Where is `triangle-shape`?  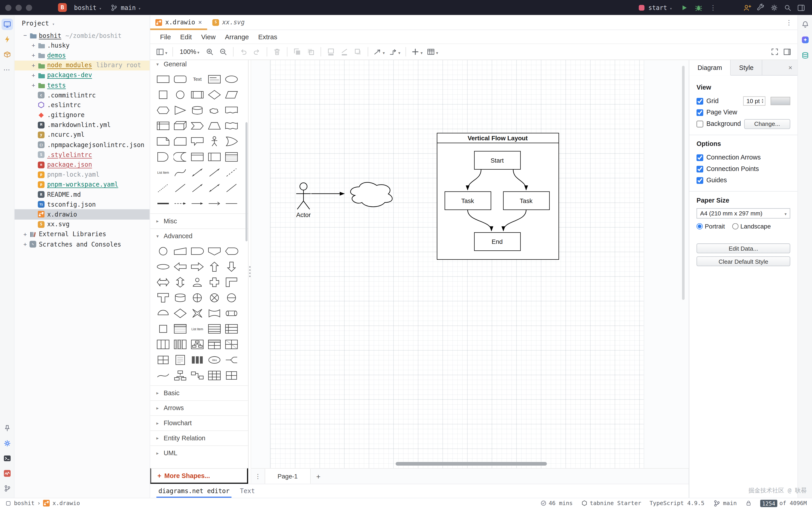
triangle-shape is located at coordinates (180, 110).